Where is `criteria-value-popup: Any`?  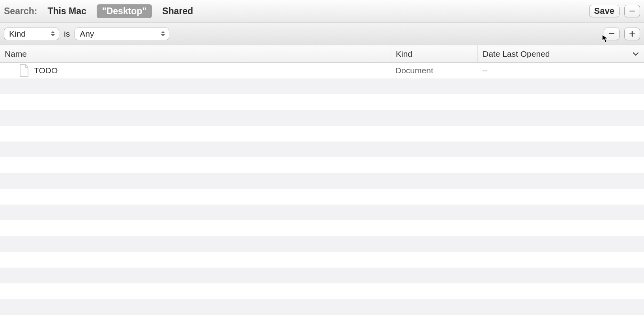
criteria-value-popup: Any is located at coordinates (122, 34).